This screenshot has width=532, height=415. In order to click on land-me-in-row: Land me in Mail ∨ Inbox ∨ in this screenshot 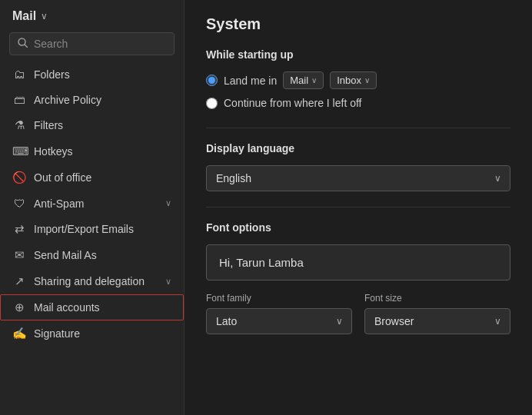, I will do `click(358, 80)`.